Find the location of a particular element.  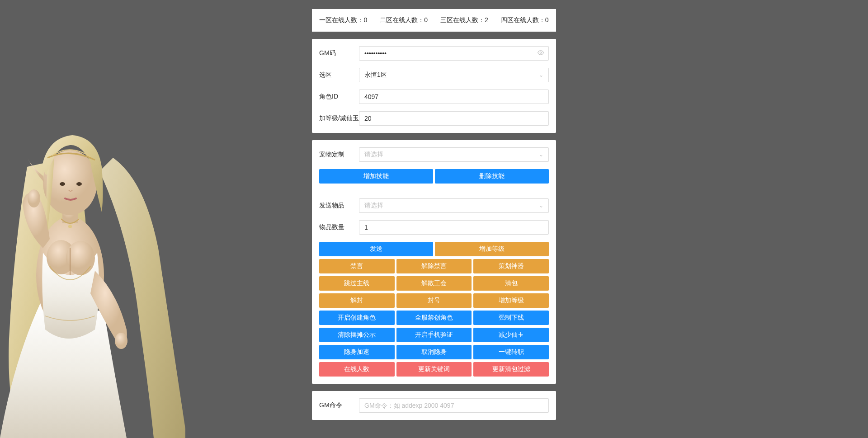

clear-bag-button: 清包 is located at coordinates (511, 283).